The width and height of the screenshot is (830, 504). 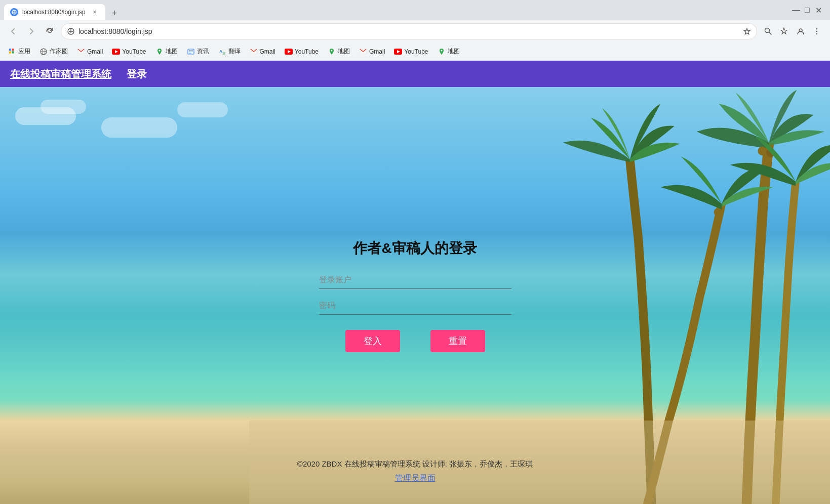 I want to click on forward-button, so click(x=31, y=31).